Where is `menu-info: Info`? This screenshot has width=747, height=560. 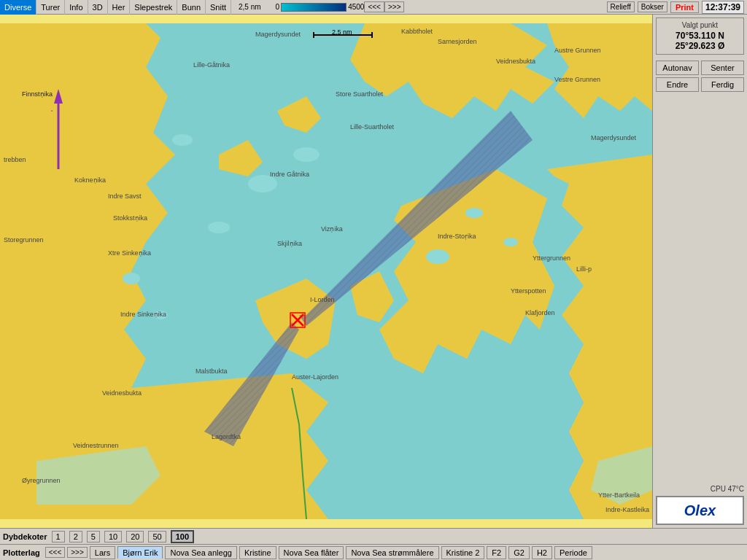 menu-info: Info is located at coordinates (76, 7).